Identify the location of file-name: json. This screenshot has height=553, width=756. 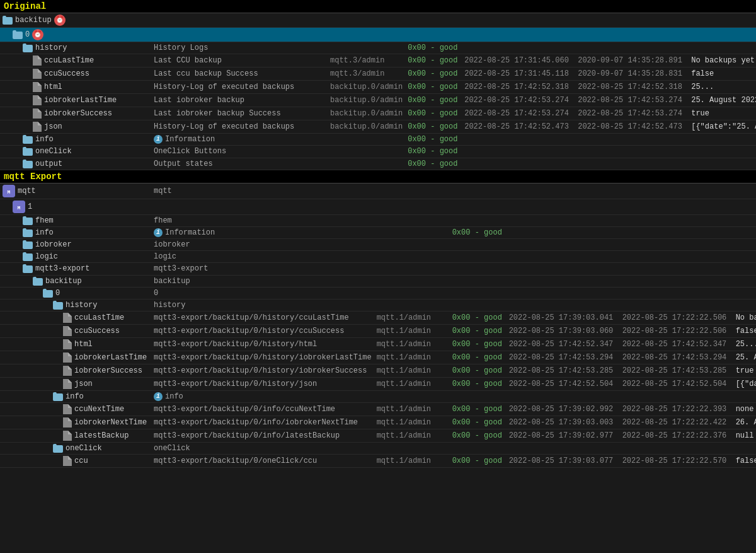
(53, 127).